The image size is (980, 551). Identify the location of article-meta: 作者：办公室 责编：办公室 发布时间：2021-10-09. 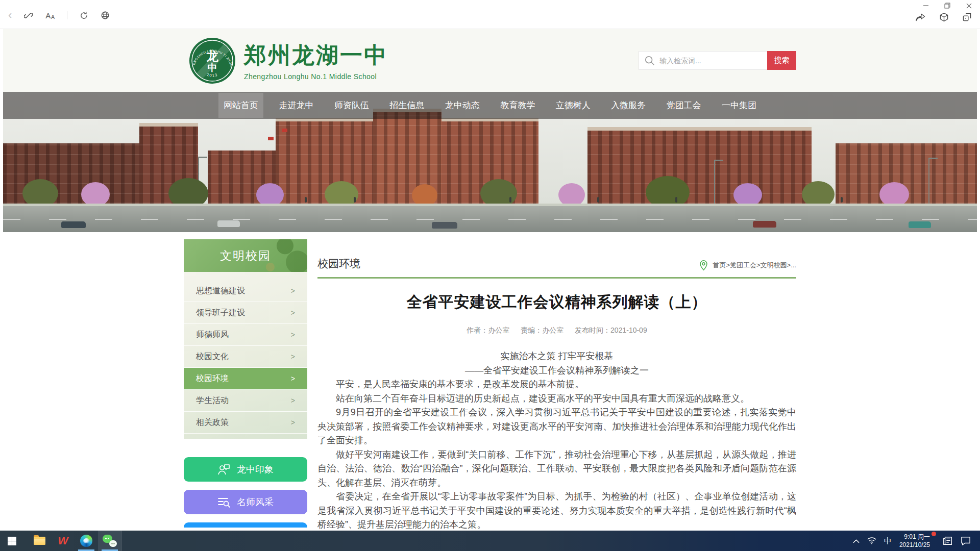
(557, 331).